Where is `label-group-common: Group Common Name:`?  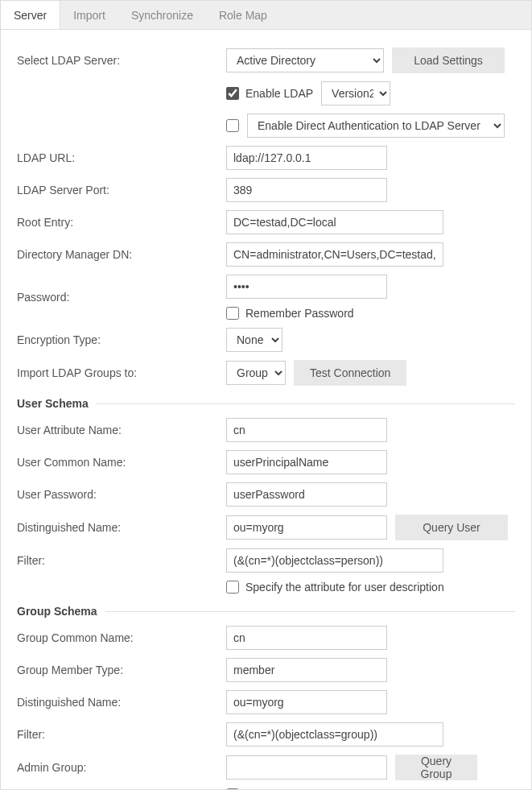
label-group-common: Group Common Name: is located at coordinates (122, 638).